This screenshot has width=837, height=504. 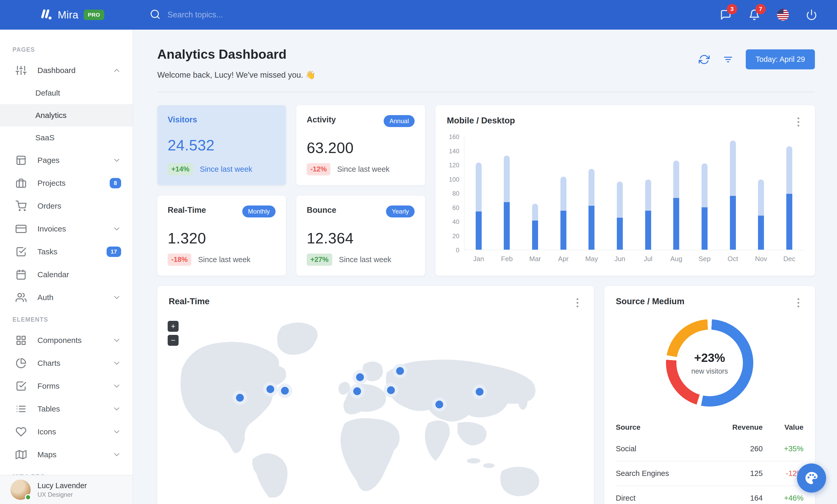 I want to click on messages-button: 3, so click(x=726, y=15).